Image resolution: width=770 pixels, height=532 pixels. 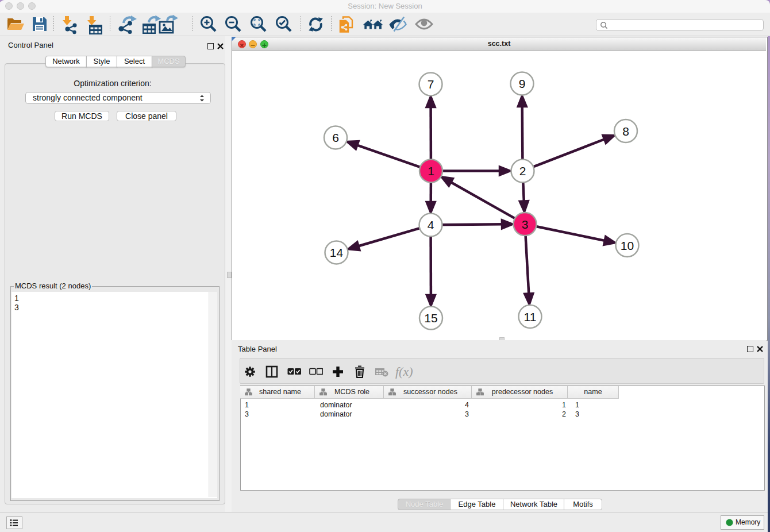 I want to click on svg-text: 1, so click(x=431, y=171).